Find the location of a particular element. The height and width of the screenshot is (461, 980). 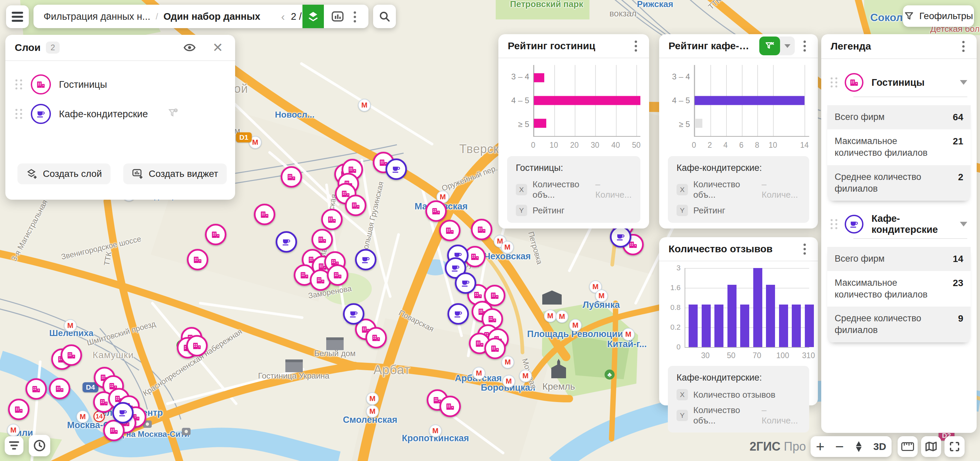

reviews-more-button is located at coordinates (805, 249).